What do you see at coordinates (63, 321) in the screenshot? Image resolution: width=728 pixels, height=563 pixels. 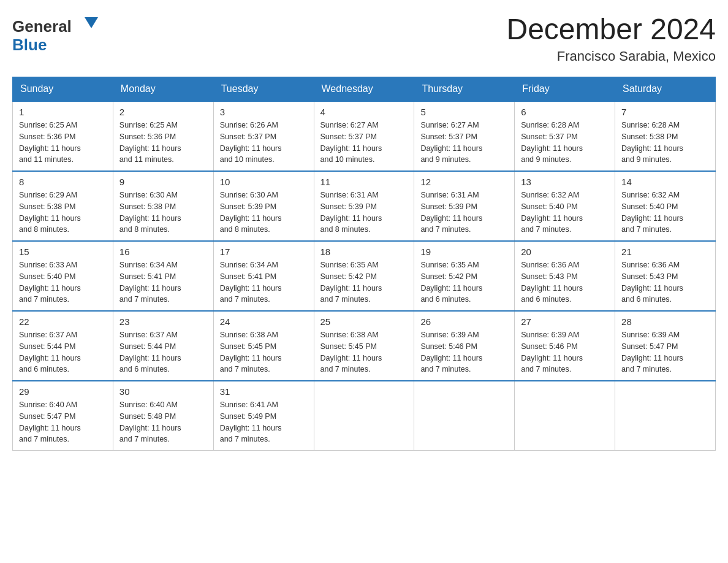 I see `day-number: 22` at bounding box center [63, 321].